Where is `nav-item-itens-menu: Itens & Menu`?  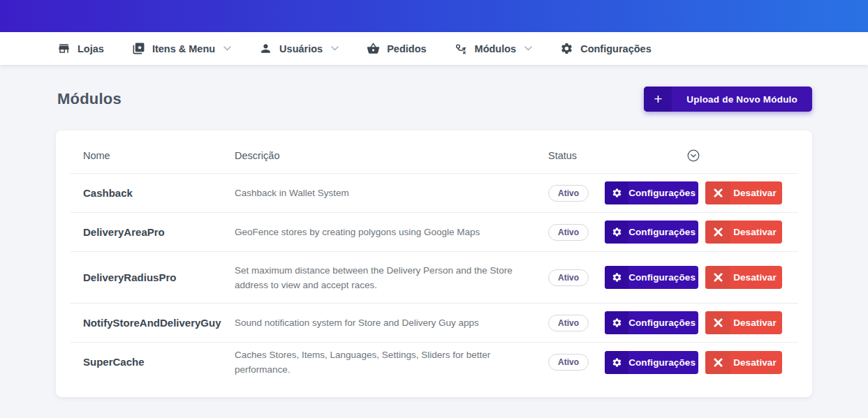
nav-item-itens-menu: Itens & Menu is located at coordinates (182, 49).